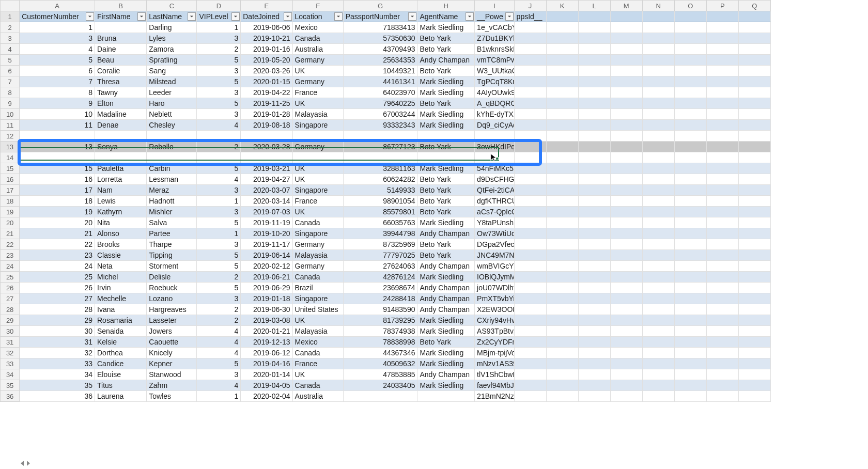  I want to click on cell-CustomerNumber: 5, so click(57, 60).